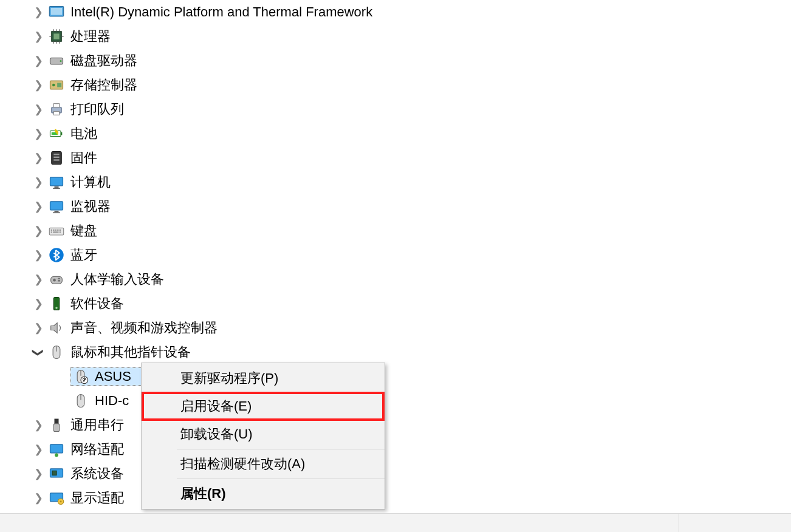 This screenshot has height=532, width=791. What do you see at coordinates (56, 328) in the screenshot?
I see `speaker-icon` at bounding box center [56, 328].